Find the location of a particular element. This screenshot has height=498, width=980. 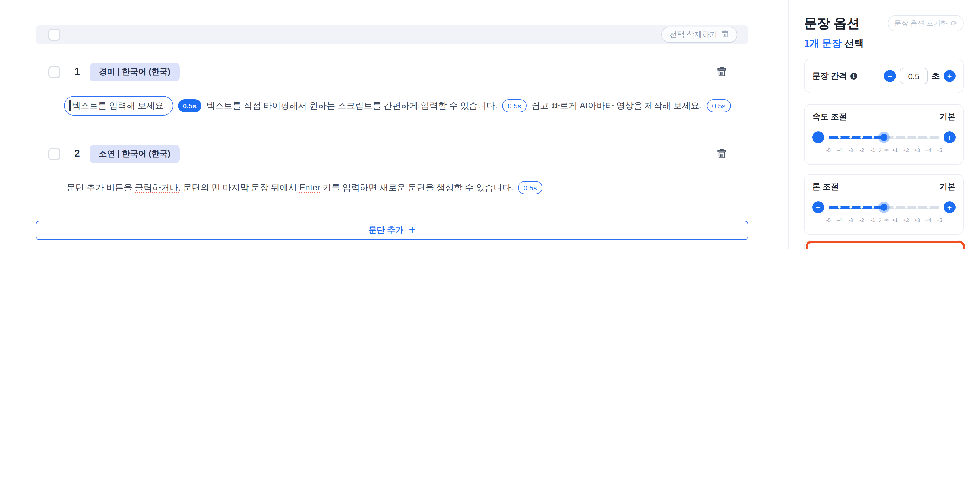

paragraph-2-number: 2 is located at coordinates (77, 154).